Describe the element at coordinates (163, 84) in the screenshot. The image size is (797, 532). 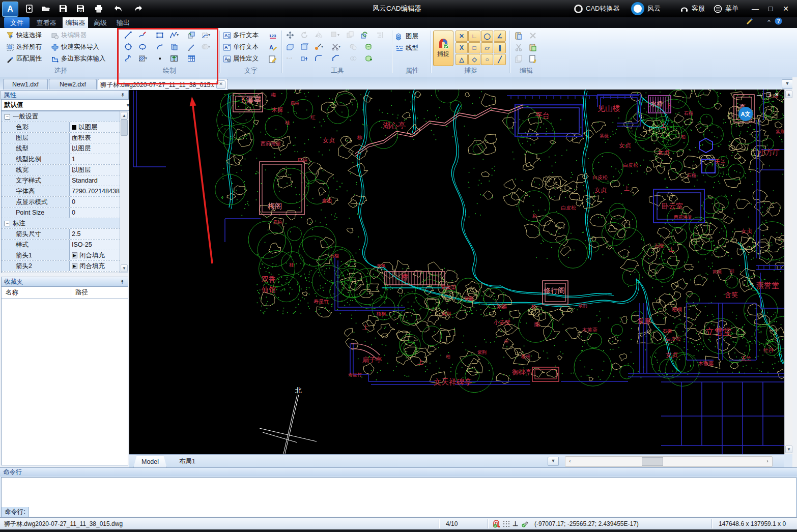
I see `doc-tab-active: 狮子林.dwg2020-07-27_11_11_38_015.dwg ✕` at that location.